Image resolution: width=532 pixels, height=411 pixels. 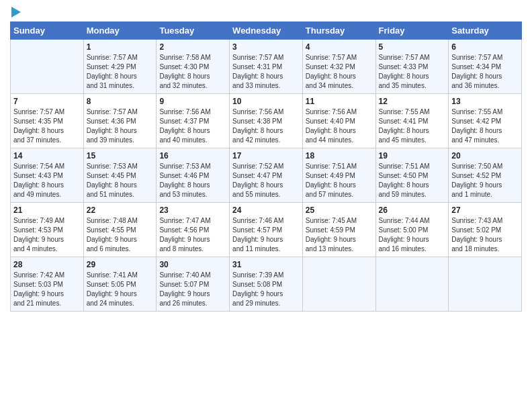 What do you see at coordinates (339, 181) in the screenshot?
I see `day-content: Sunrise: 7:51 AM Sunset: 4:49 PM Dayligh…` at bounding box center [339, 181].